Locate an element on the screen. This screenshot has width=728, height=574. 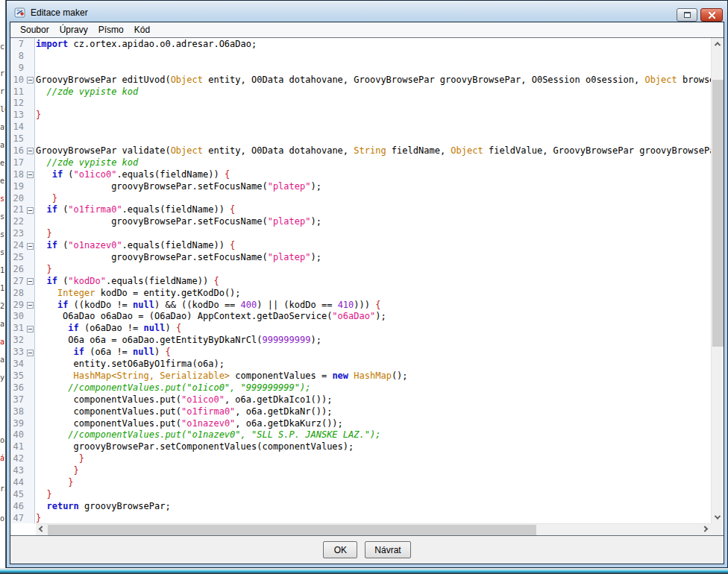
code-text: //componentValues.put("o1nazev0", "SLL S… is located at coordinates (208, 435).